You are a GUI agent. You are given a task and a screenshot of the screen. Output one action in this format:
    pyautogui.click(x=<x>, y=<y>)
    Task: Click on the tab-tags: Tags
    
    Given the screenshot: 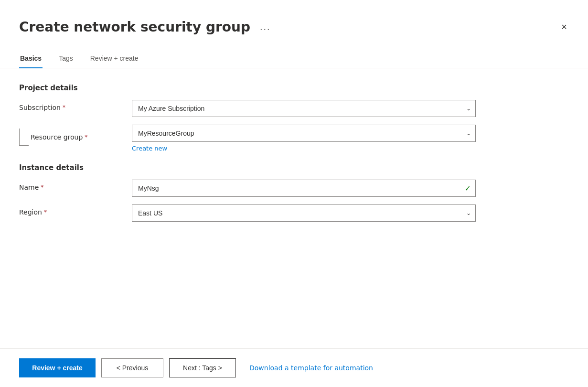 What is the action you would take?
    pyautogui.click(x=66, y=59)
    